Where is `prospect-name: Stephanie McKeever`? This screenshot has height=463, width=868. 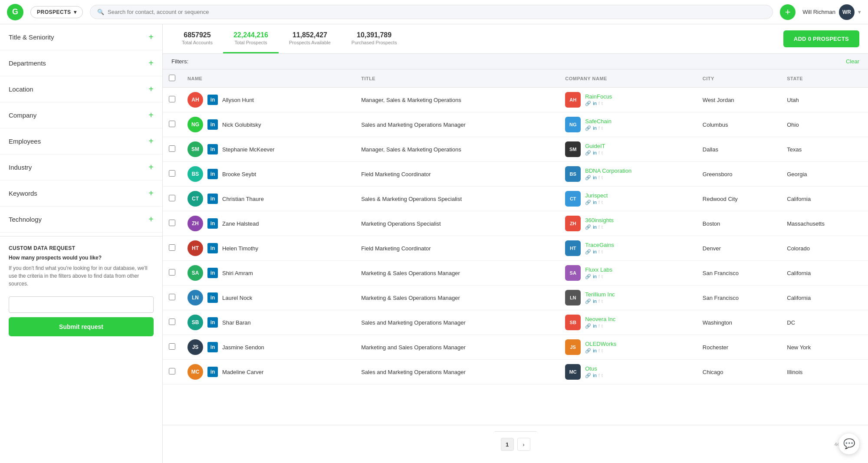
prospect-name: Stephanie McKeever is located at coordinates (248, 149).